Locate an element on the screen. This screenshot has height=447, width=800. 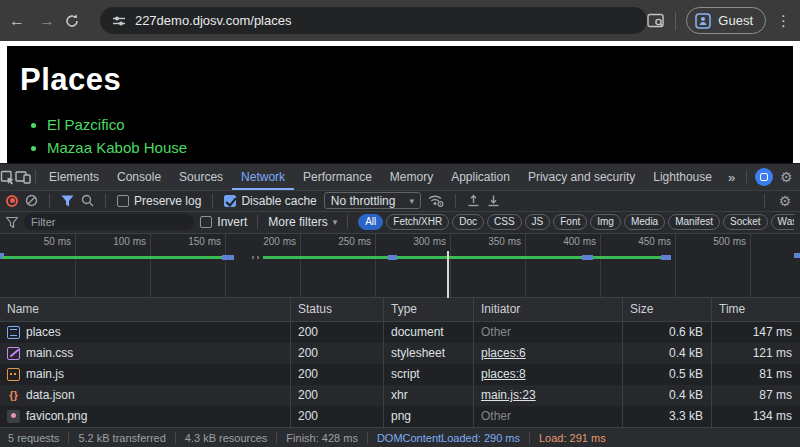
script-icon is located at coordinates (14, 374).